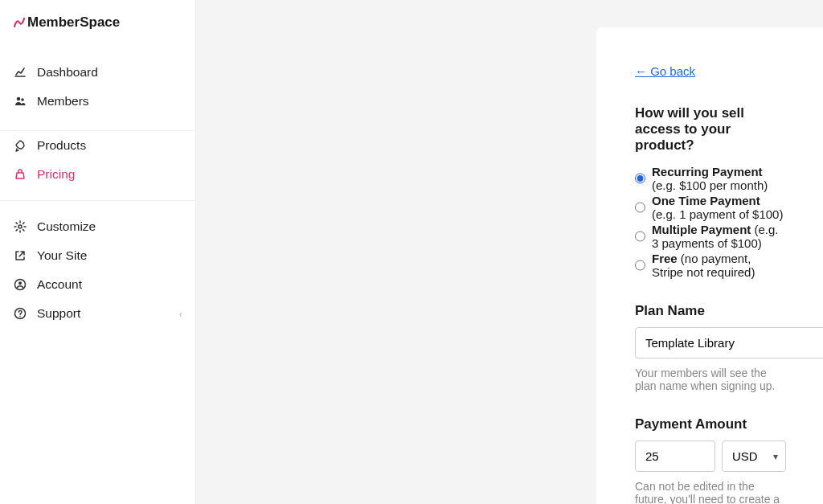  I want to click on sidebar-item-your-site: Your Site, so click(98, 256).